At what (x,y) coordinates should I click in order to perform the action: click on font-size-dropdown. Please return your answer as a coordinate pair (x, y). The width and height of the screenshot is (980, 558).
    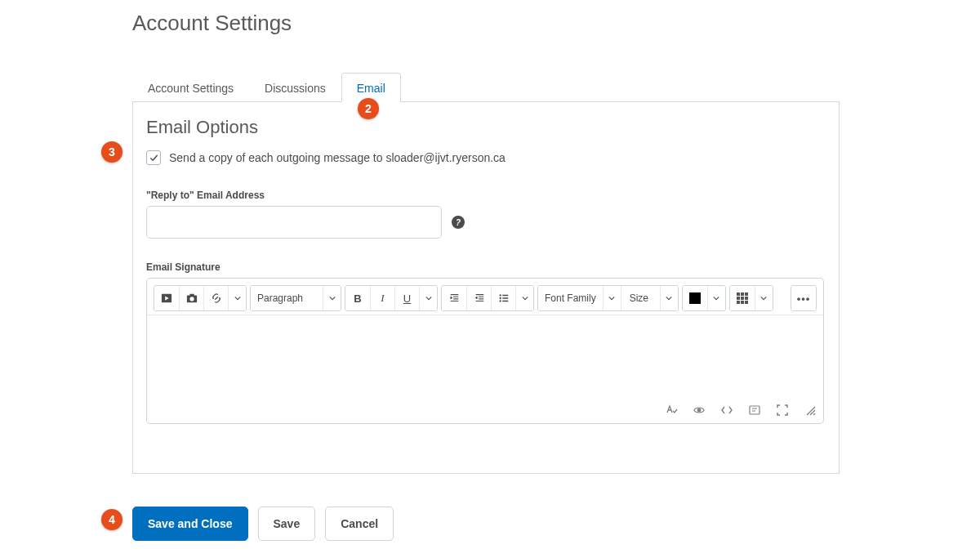
    Looking at the image, I should click on (669, 298).